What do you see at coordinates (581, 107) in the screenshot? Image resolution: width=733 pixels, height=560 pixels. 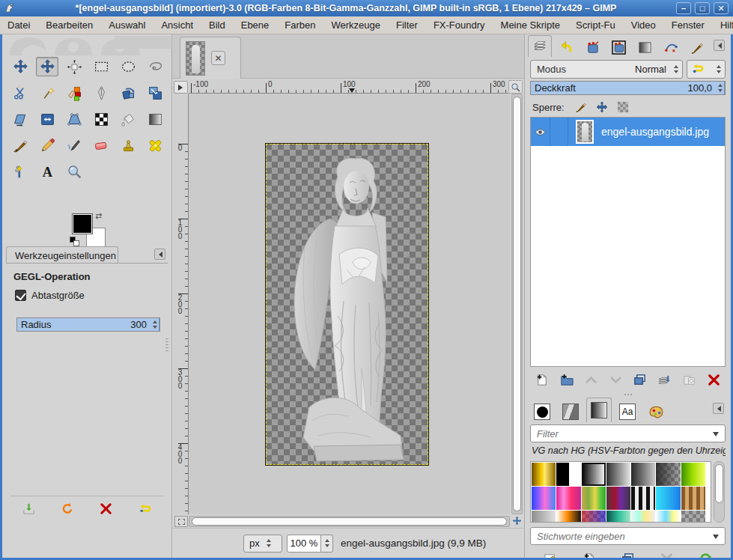 I see `lock-pixels-icon` at bounding box center [581, 107].